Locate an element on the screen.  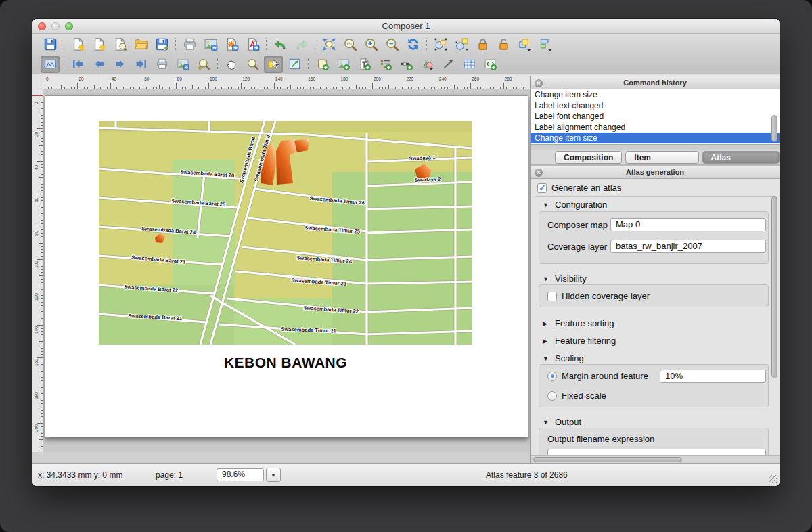
map-label-item: KEBON BAWANG is located at coordinates (286, 363).